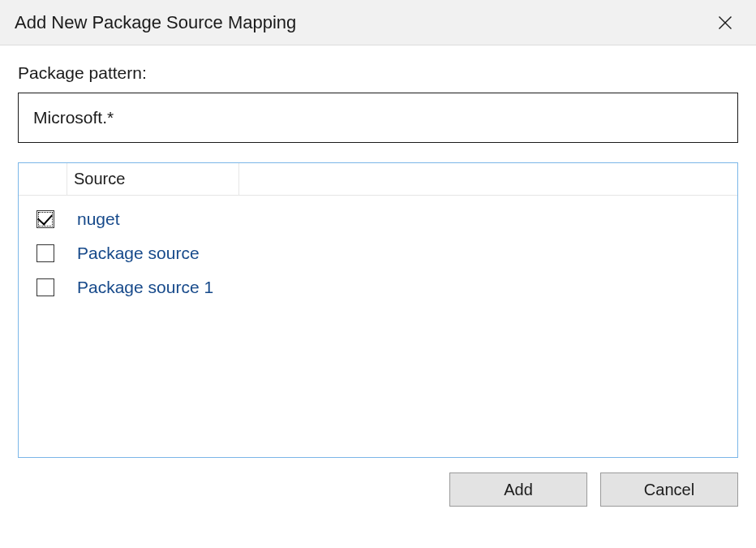 The width and height of the screenshot is (756, 548). Describe the element at coordinates (378, 287) in the screenshot. I see `source-row: Package source 1` at that location.